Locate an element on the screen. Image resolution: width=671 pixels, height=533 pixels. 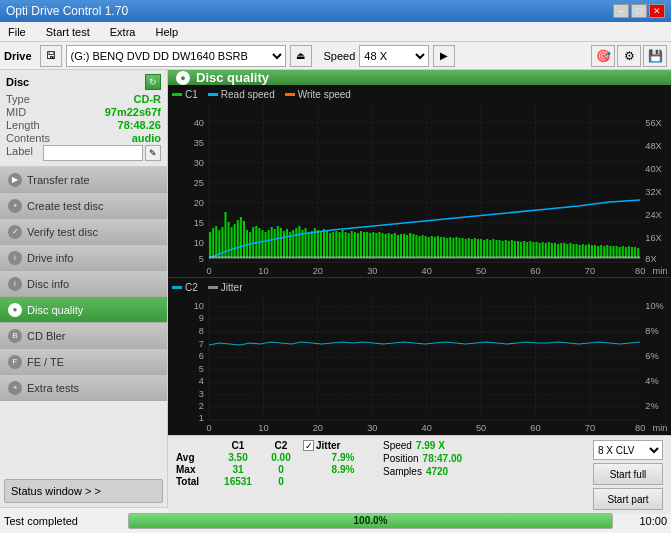
menu-extra: Extra is located at coordinates (123, 32).